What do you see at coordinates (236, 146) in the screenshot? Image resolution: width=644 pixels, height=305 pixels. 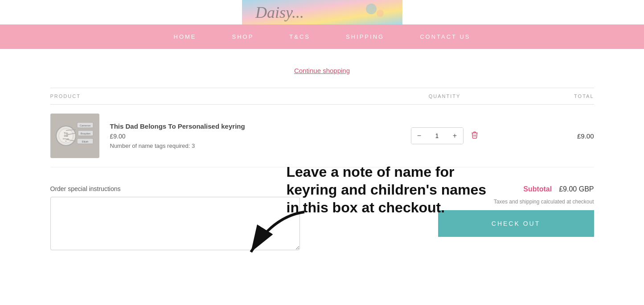 I see `item-note: Number of name tags required: 3` at bounding box center [236, 146].